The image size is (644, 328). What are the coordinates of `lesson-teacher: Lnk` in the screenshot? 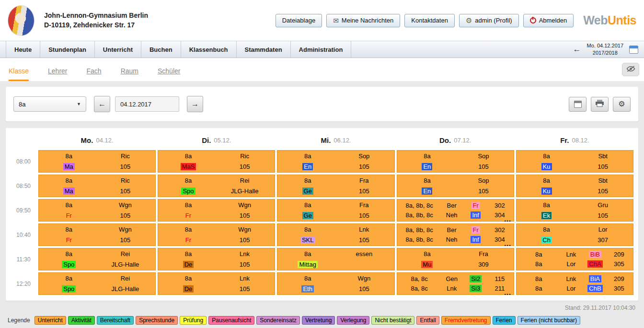 It's located at (244, 254).